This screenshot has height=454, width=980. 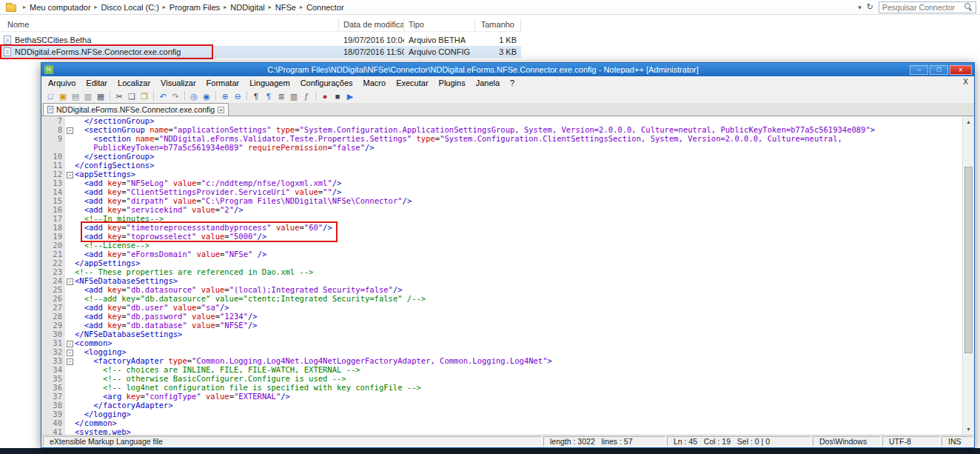 What do you see at coordinates (412, 83) in the screenshot?
I see `menu-executar: Executar` at bounding box center [412, 83].